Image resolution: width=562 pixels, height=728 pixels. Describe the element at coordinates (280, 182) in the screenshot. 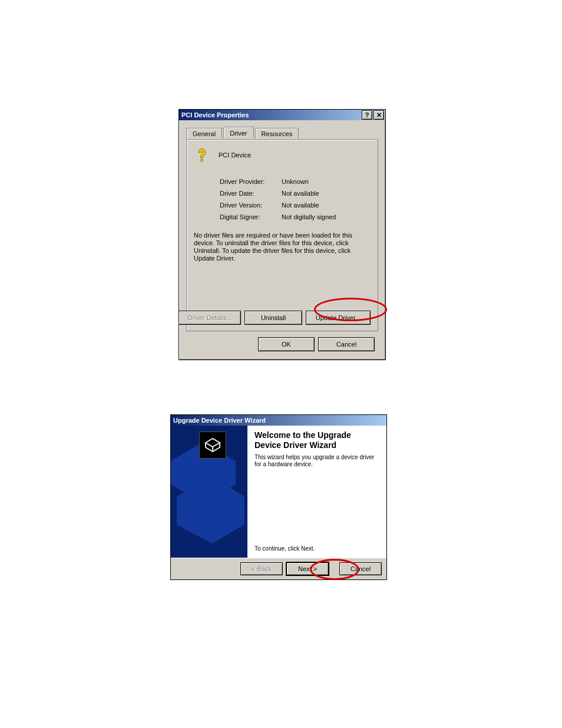

I see `table-row: Driver Provider: Unknown` at that location.